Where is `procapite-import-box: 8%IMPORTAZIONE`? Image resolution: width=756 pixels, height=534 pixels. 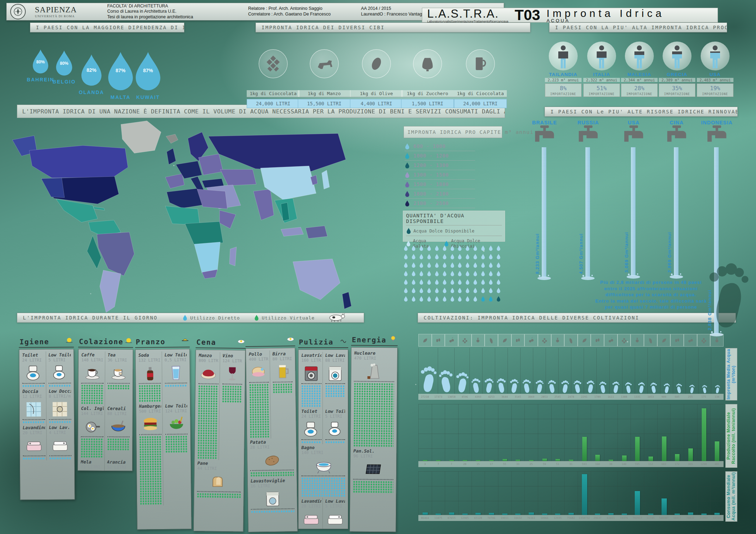
procapite-import-box: 8%IMPORTAZIONE is located at coordinates (563, 90).